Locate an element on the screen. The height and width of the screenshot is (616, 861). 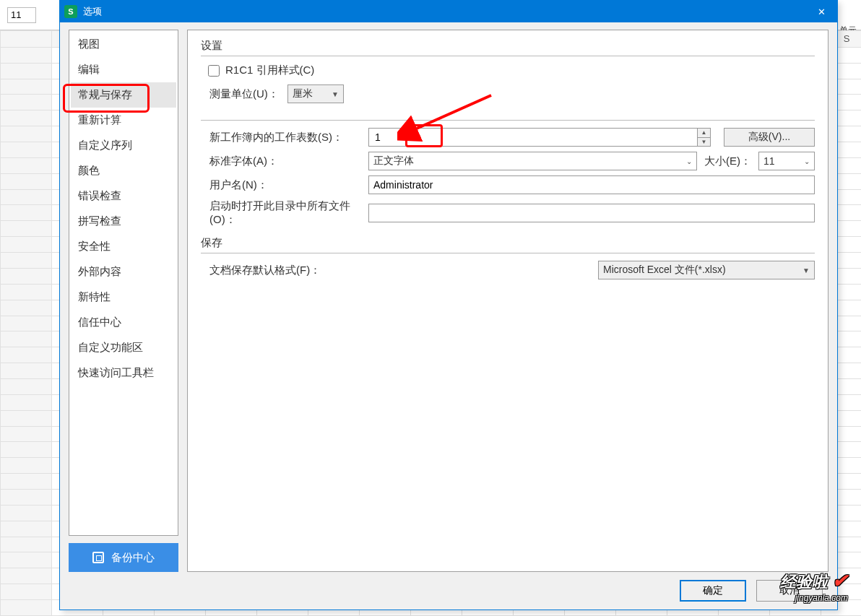
startdir-input is located at coordinates (592, 213).